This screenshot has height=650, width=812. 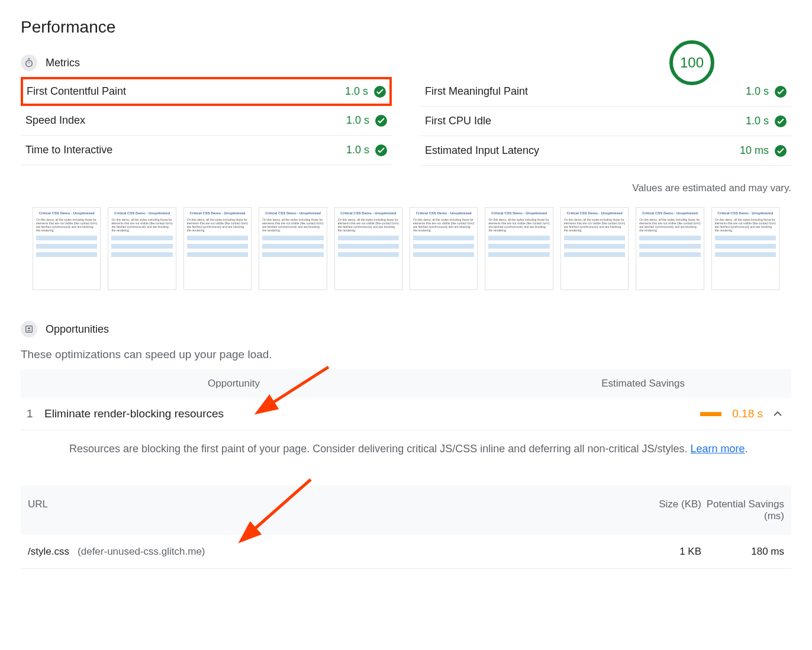 I want to click on metric-label: Estimated Input Latency, so click(x=482, y=150).